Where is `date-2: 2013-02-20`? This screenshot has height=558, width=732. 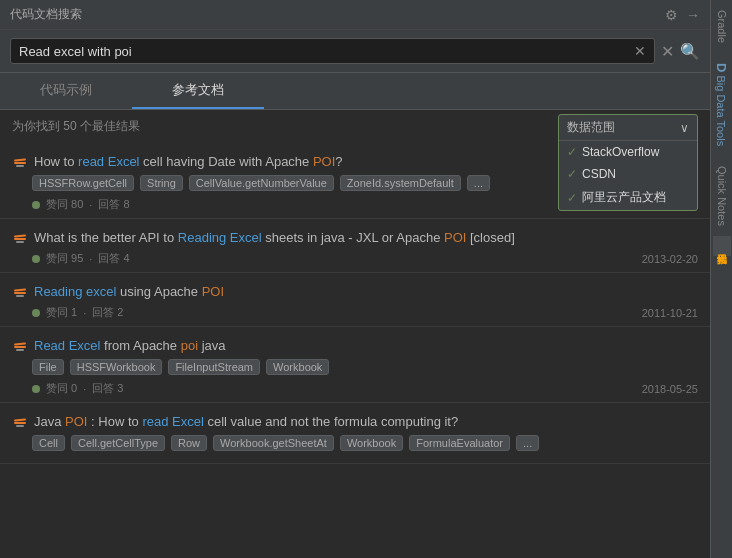
date-2: 2013-02-20 is located at coordinates (670, 259).